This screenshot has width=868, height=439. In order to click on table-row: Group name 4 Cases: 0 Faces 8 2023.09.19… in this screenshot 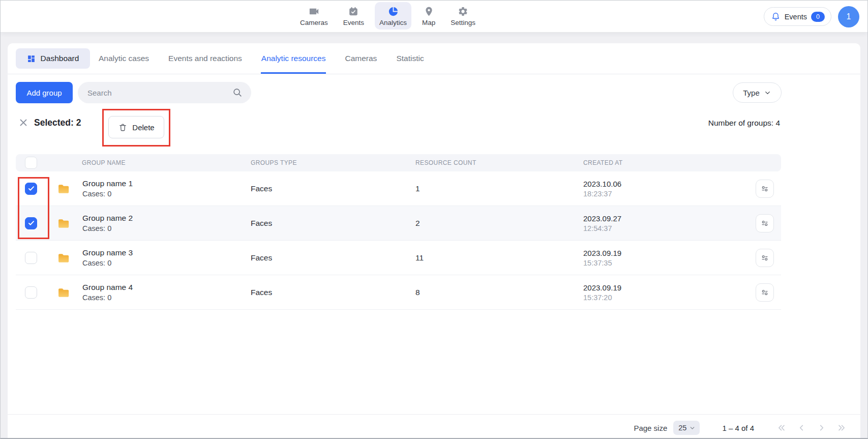, I will do `click(399, 292)`.